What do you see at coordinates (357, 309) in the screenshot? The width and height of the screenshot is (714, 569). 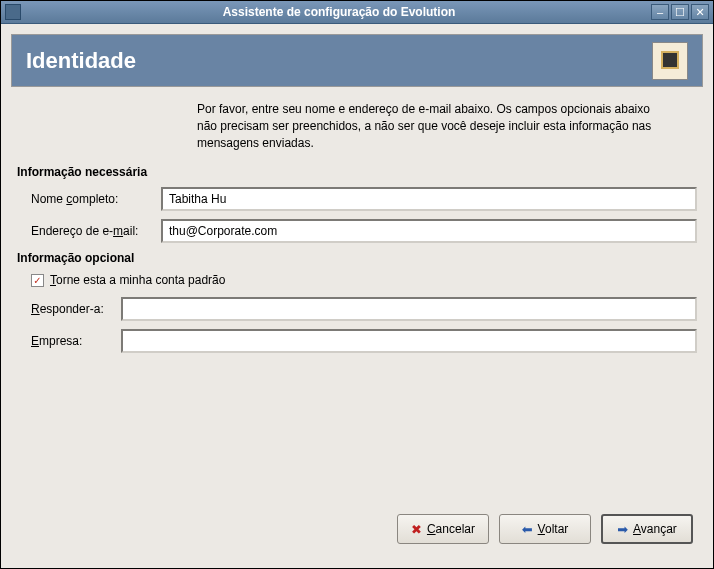 I see `replyto-row: Responder-a:` at bounding box center [357, 309].